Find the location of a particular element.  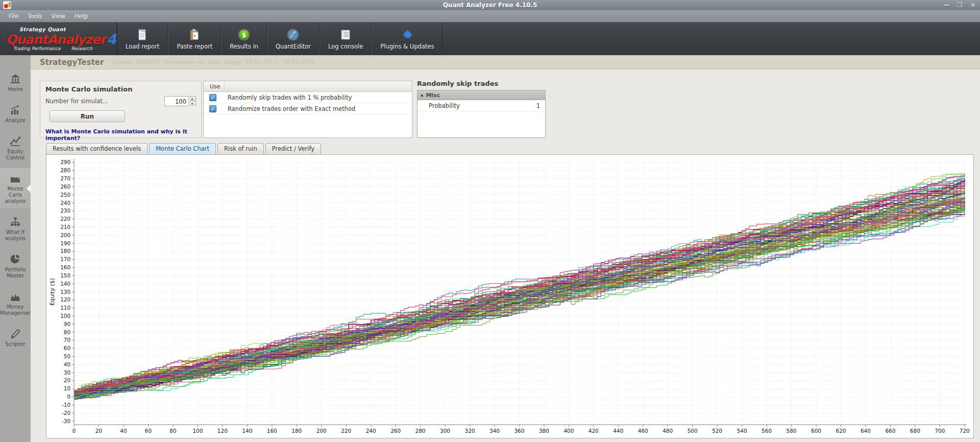

svg-text: 720 is located at coordinates (965, 431).